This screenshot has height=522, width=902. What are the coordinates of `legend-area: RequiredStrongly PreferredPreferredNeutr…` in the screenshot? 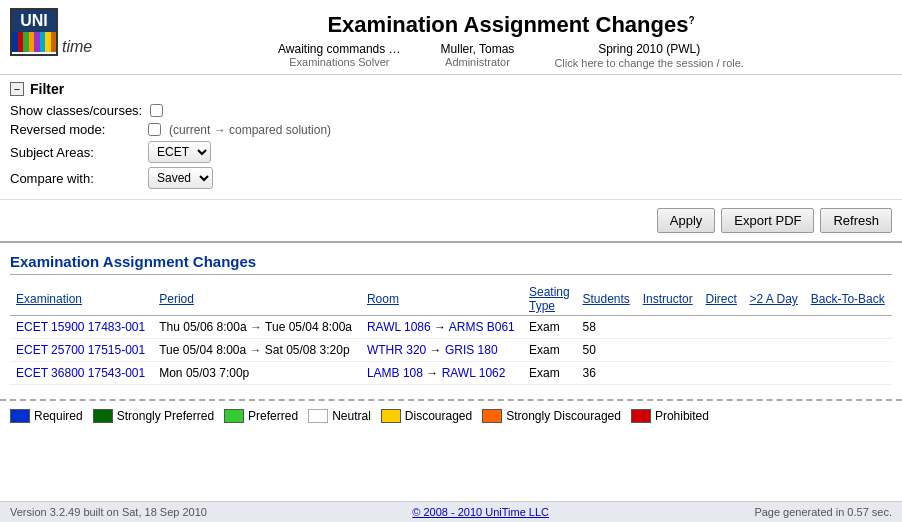 It's located at (451, 415).